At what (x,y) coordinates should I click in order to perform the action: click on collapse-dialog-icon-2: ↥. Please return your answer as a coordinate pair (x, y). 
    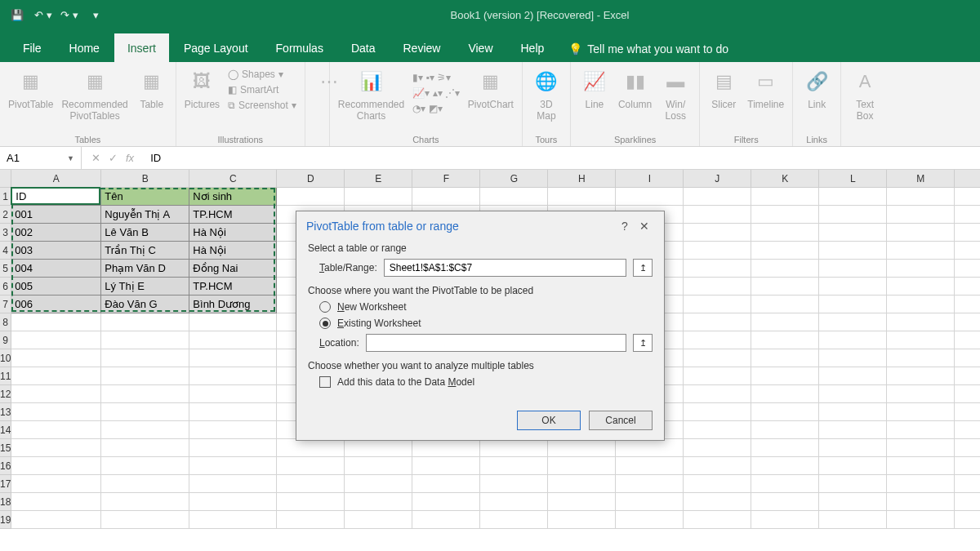
    Looking at the image, I should click on (643, 343).